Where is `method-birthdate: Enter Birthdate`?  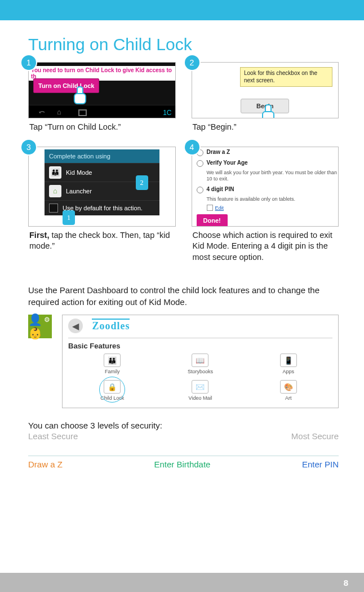
method-birthdate: Enter Birthdate is located at coordinates (182, 465).